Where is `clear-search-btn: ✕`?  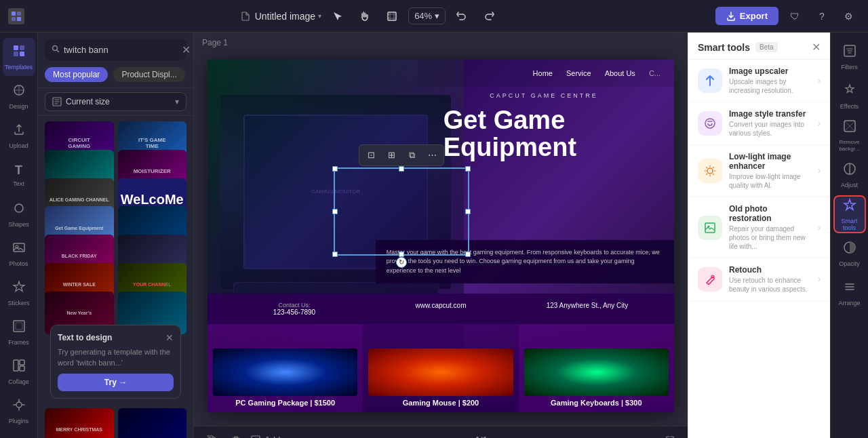 clear-search-btn: ✕ is located at coordinates (186, 50).